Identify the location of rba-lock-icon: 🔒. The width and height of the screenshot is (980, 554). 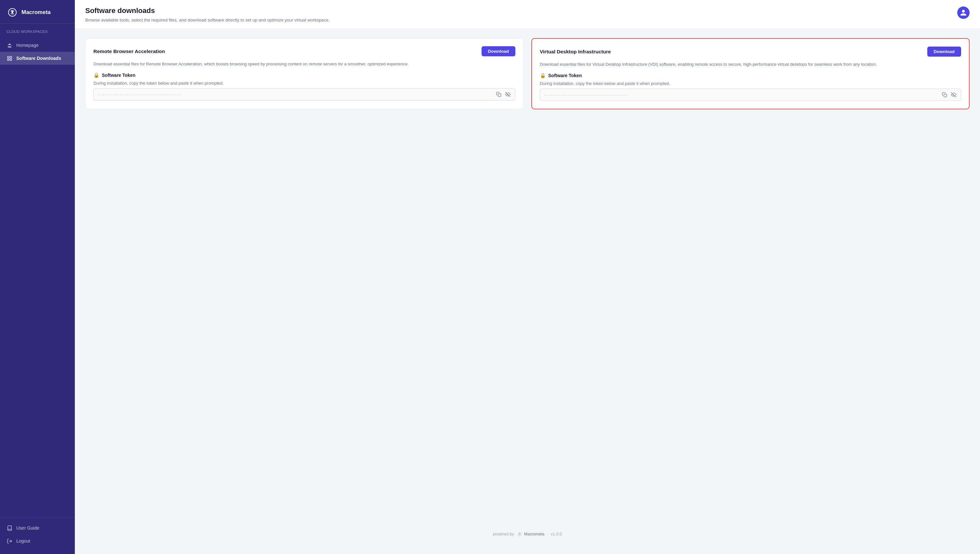
(97, 75).